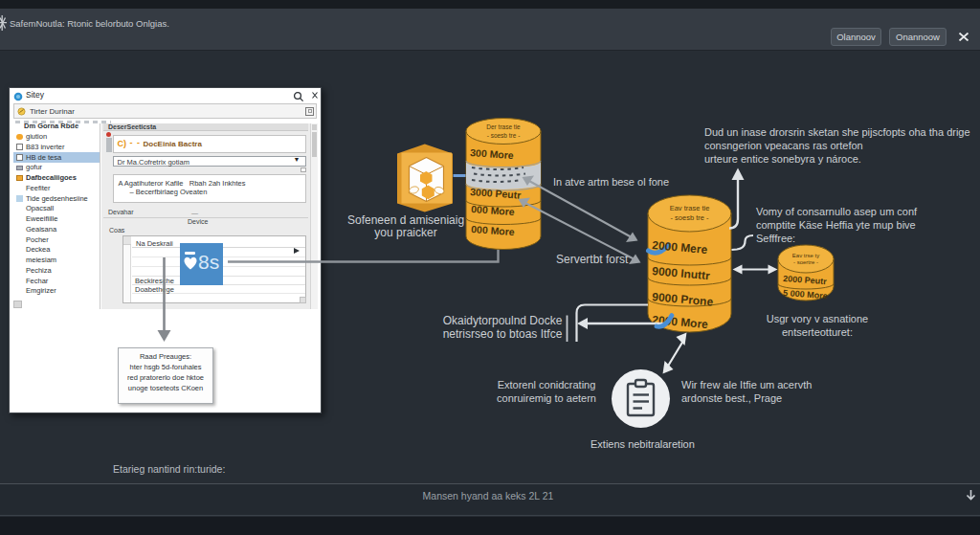 The height and width of the screenshot is (535, 980). Describe the element at coordinates (806, 295) in the screenshot. I see `svg-text: 5 000 More` at that location.